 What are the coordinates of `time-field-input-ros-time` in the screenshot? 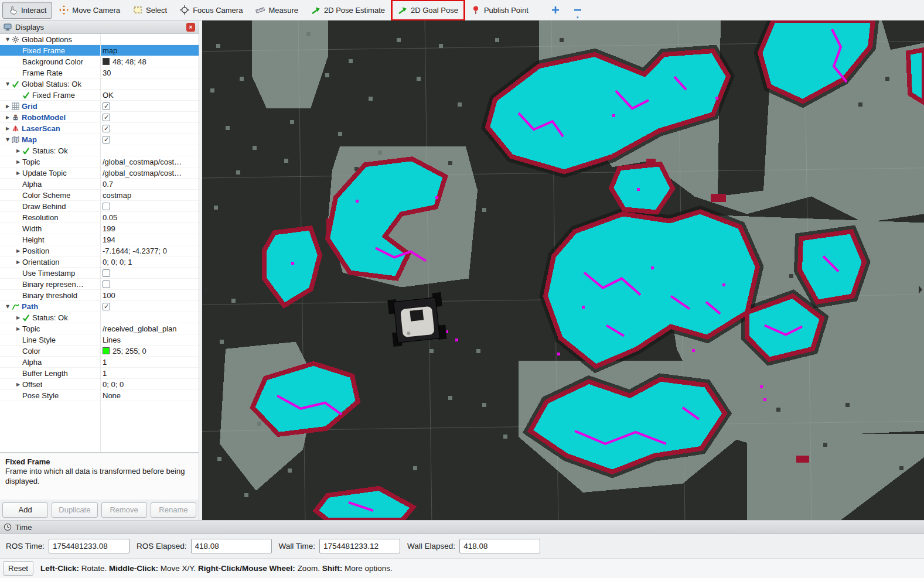 It's located at (89, 546).